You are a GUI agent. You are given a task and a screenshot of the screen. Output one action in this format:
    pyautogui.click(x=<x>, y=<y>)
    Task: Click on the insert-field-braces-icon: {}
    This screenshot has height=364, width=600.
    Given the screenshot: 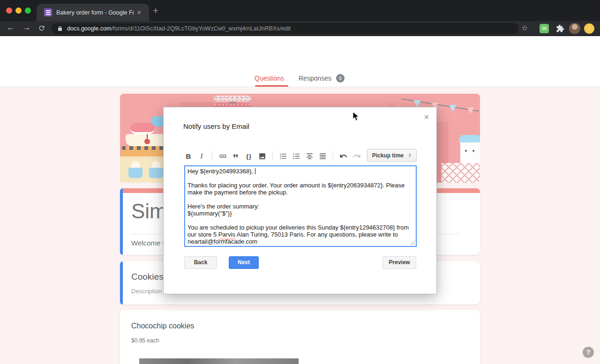 What is the action you would take?
    pyautogui.click(x=249, y=156)
    